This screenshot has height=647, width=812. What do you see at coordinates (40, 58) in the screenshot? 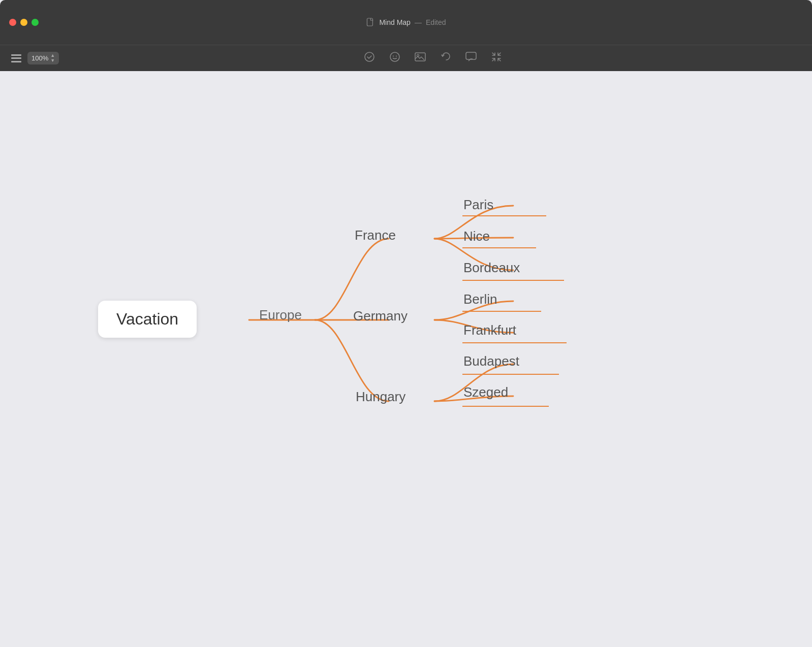
I see `zoom-value: 100%` at bounding box center [40, 58].